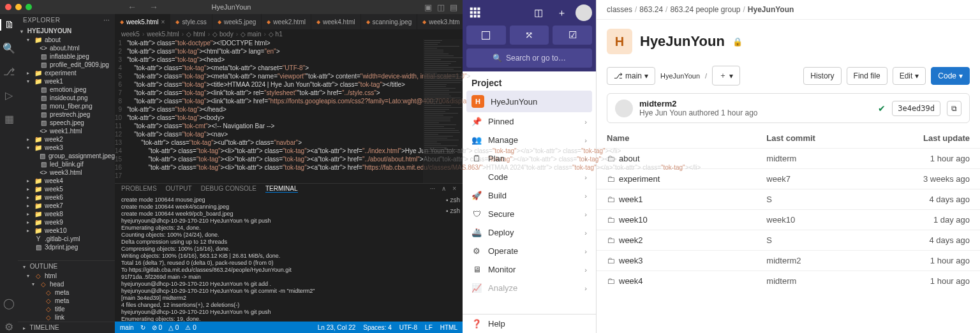  Describe the element at coordinates (530, 195) in the screenshot. I see `sidebar-item-build: 🚀 Build›` at that location.